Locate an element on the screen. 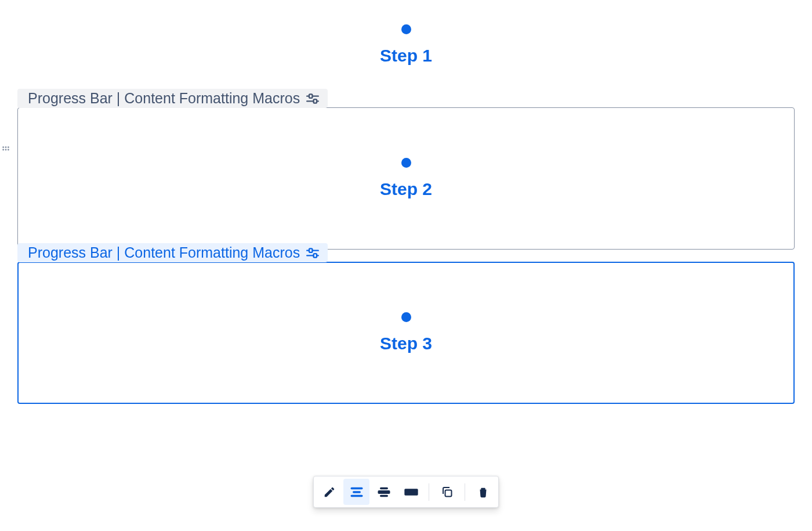 The width and height of the screenshot is (812, 531). macro-tag-1: Progress Bar | Content Formatting Macros is located at coordinates (173, 99).